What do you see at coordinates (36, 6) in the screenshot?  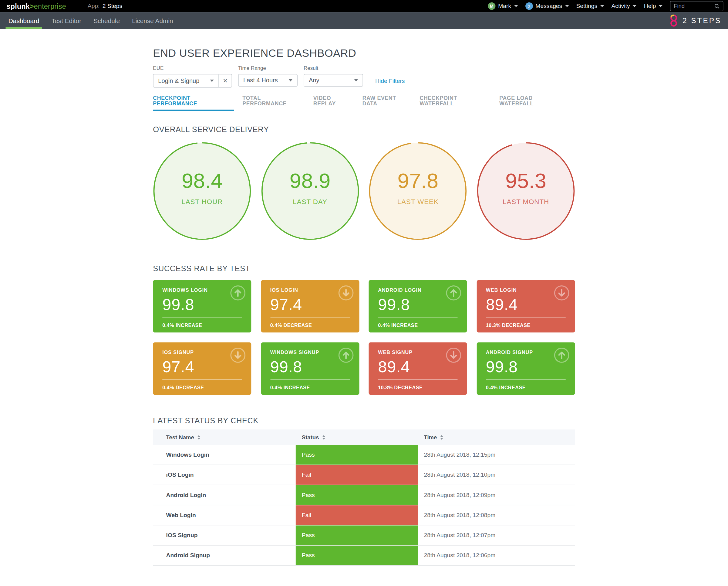 I see `splunk-logo: splunk>enterprise` at bounding box center [36, 6].